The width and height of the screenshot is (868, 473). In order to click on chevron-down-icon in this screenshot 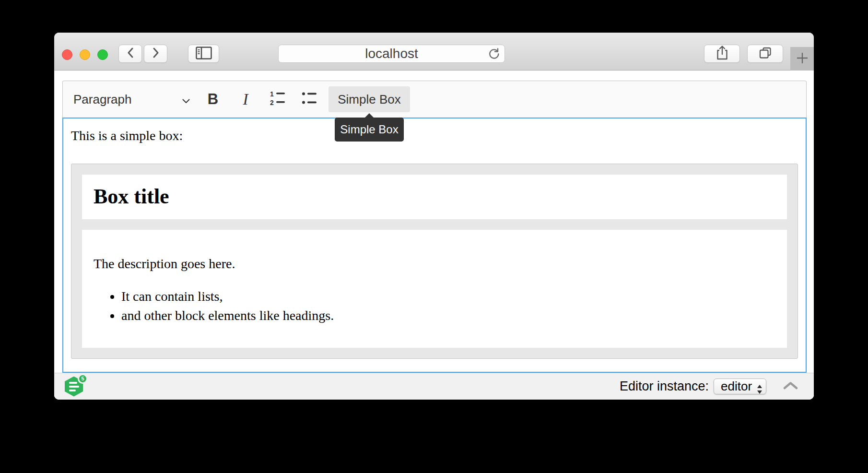, I will do `click(186, 100)`.